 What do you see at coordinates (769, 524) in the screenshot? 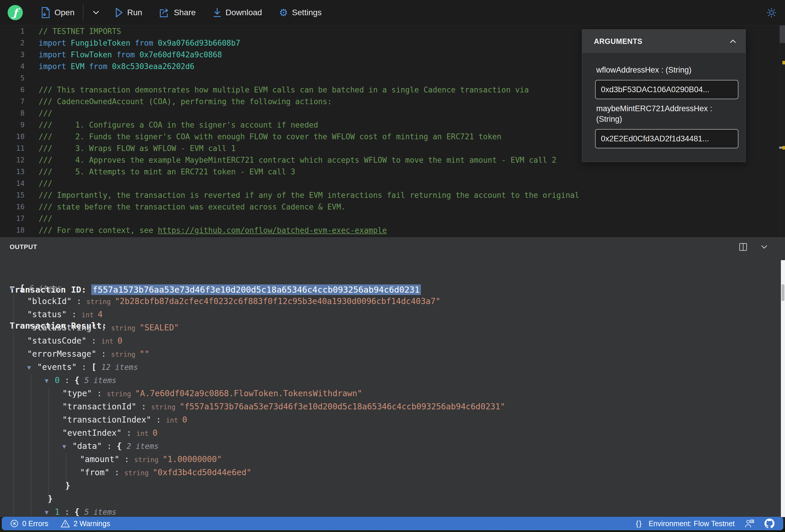
I see `github-icon` at bounding box center [769, 524].